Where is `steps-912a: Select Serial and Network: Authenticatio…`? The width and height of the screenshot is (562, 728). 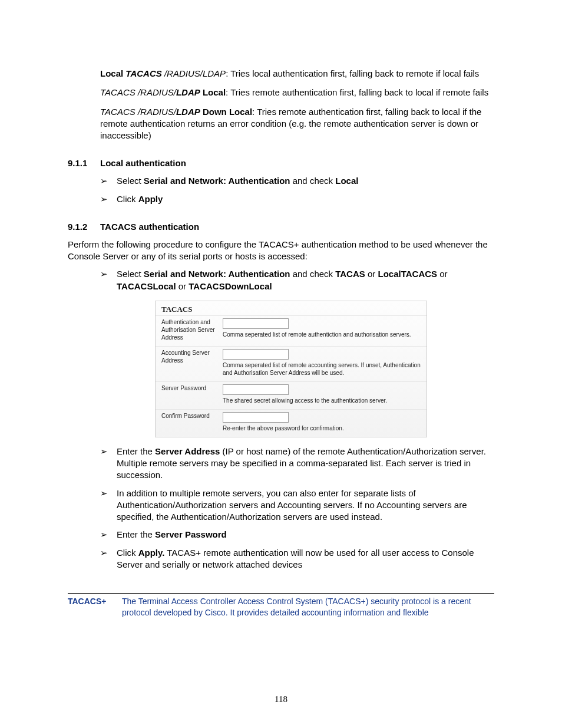
steps-912a: Select Serial and Network: Authenticatio… is located at coordinates (297, 281).